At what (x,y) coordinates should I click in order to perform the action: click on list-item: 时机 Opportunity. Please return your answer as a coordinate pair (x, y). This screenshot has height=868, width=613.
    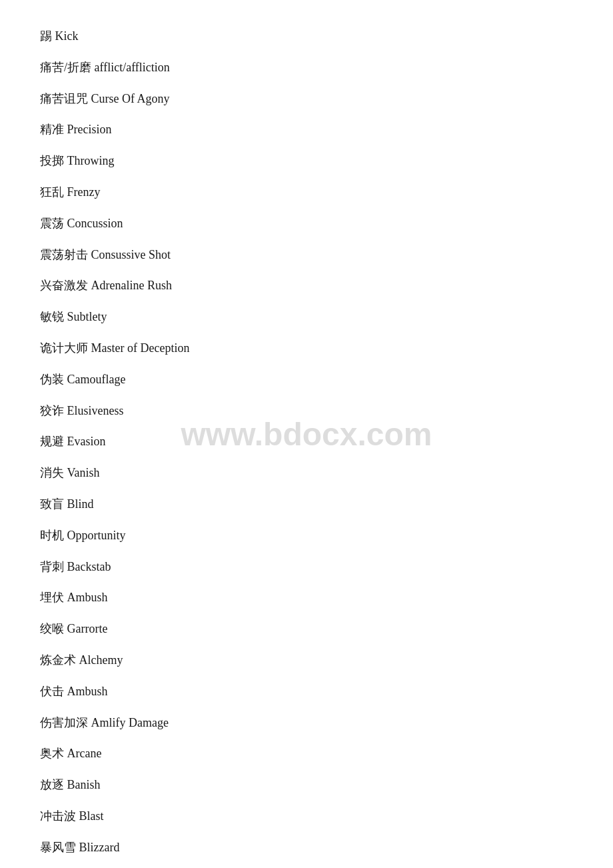
    Looking at the image, I should click on (306, 536).